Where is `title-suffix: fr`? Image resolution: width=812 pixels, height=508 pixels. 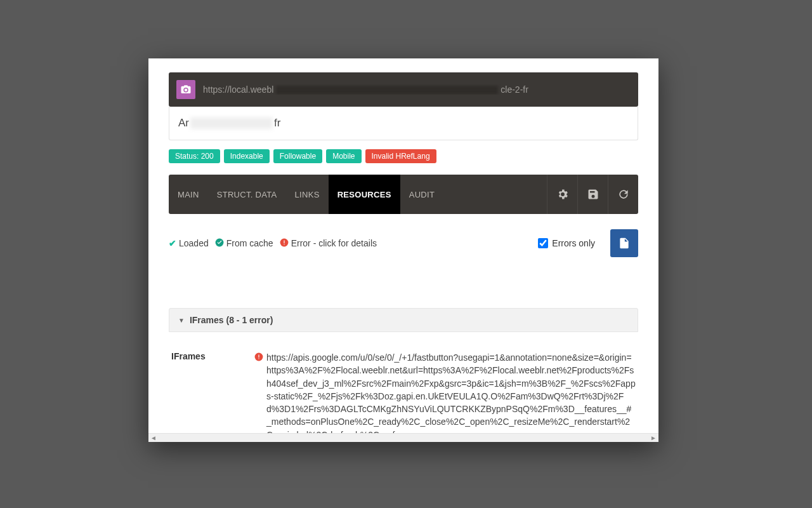 title-suffix: fr is located at coordinates (277, 123).